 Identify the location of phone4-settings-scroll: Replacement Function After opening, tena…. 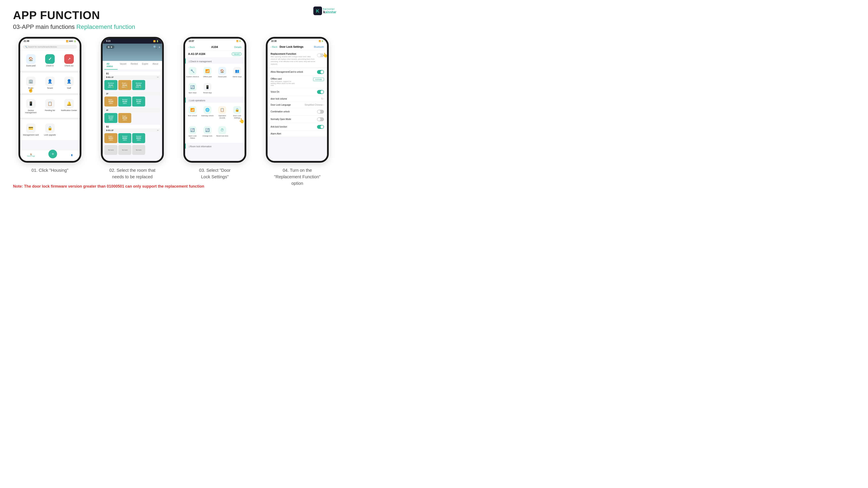
(297, 106).